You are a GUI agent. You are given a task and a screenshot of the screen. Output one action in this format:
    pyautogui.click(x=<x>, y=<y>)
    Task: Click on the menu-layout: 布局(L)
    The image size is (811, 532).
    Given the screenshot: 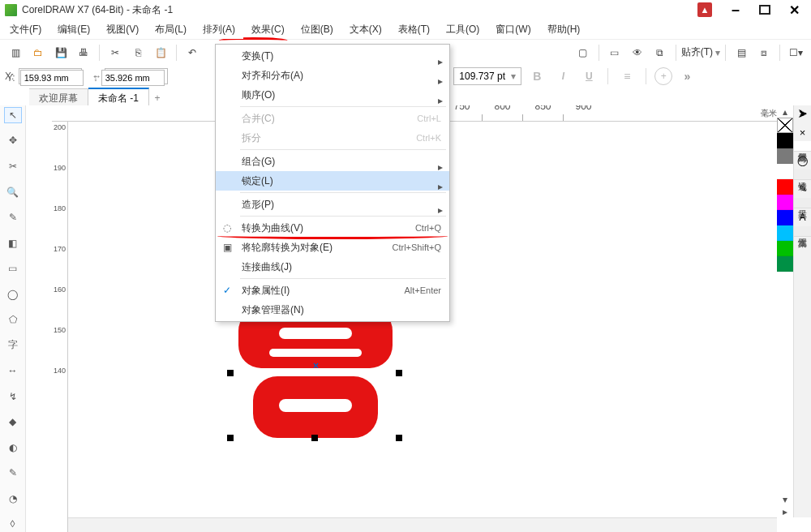 What is the action you would take?
    pyautogui.click(x=170, y=29)
    